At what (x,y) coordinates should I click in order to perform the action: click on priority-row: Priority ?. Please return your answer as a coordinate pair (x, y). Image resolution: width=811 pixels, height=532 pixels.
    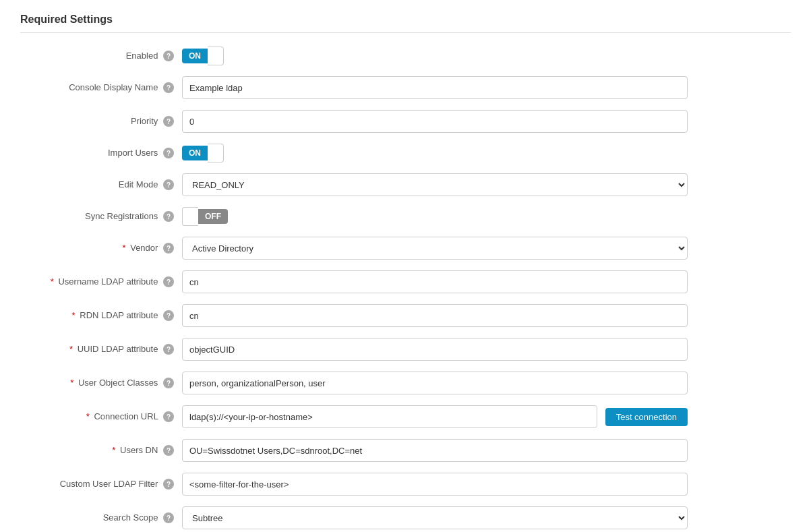
    Looking at the image, I should click on (406, 121).